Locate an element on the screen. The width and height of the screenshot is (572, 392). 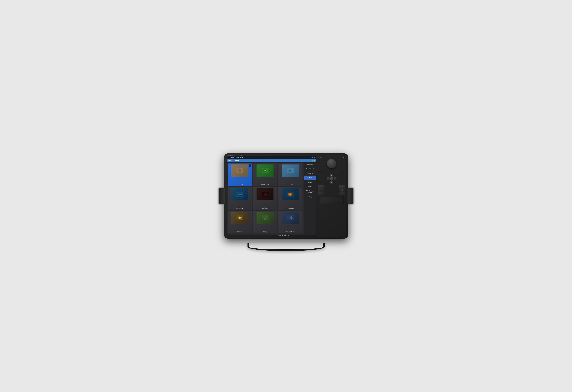
grid-item-sea-conditions: ≋ Sea Conditions is located at coordinates (290, 222).